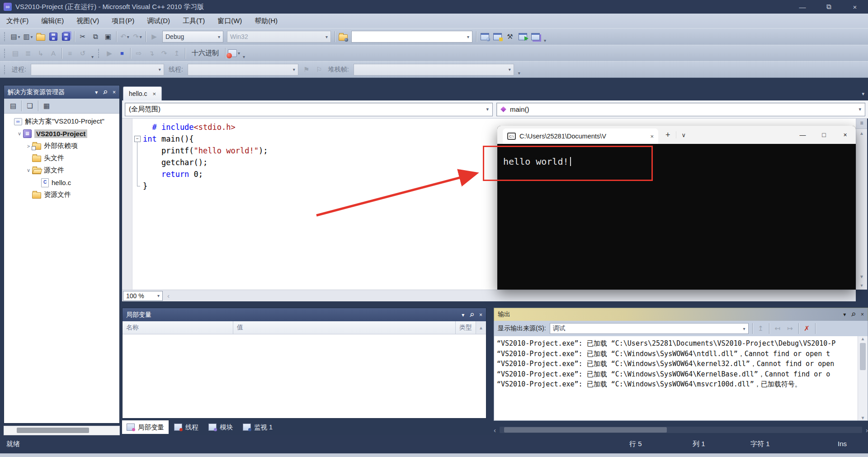  I want to click on new-project-icon: ▤▾, so click(15, 37).